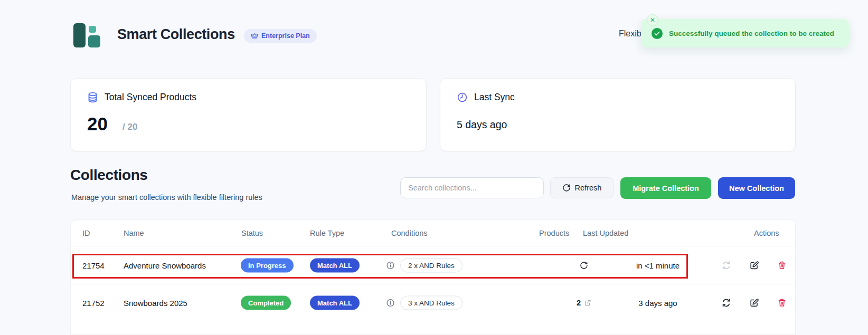 The image size is (868, 335). What do you see at coordinates (431, 265) in the screenshot?
I see `conditions-chip: 2 x AND Rules` at bounding box center [431, 265].